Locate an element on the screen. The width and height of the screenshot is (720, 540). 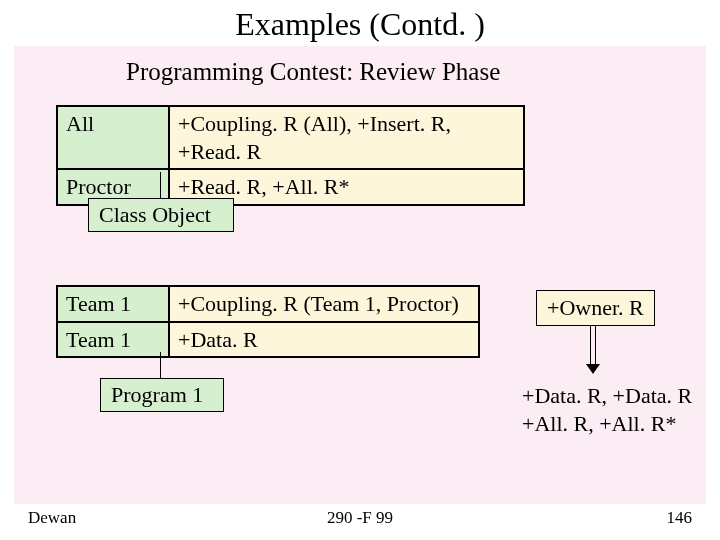
footer-author: Dewan is located at coordinates (52, 518).